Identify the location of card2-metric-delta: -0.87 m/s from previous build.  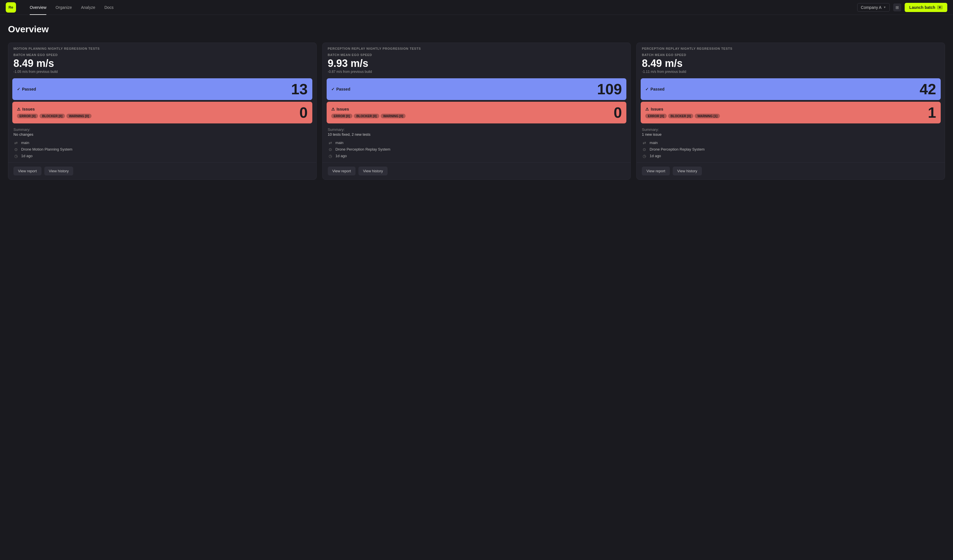
(476, 72).